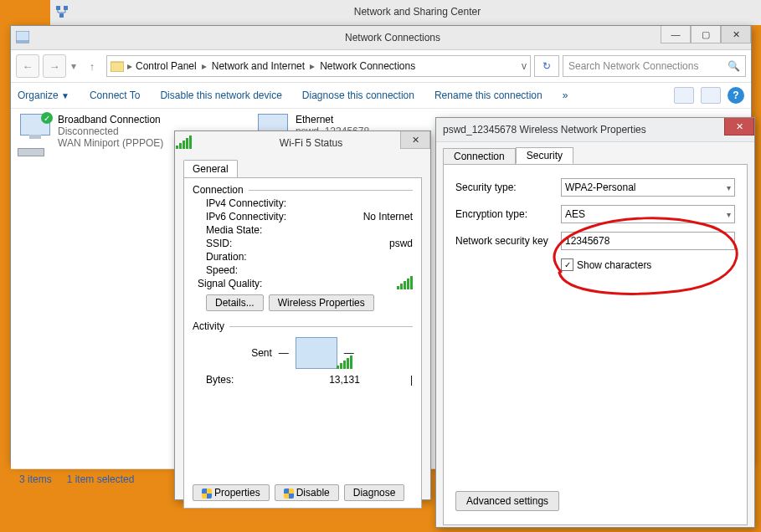 This screenshot has height=532, width=761. Describe the element at coordinates (508, 187) in the screenshot. I see `security-type-label: Security type:` at that location.